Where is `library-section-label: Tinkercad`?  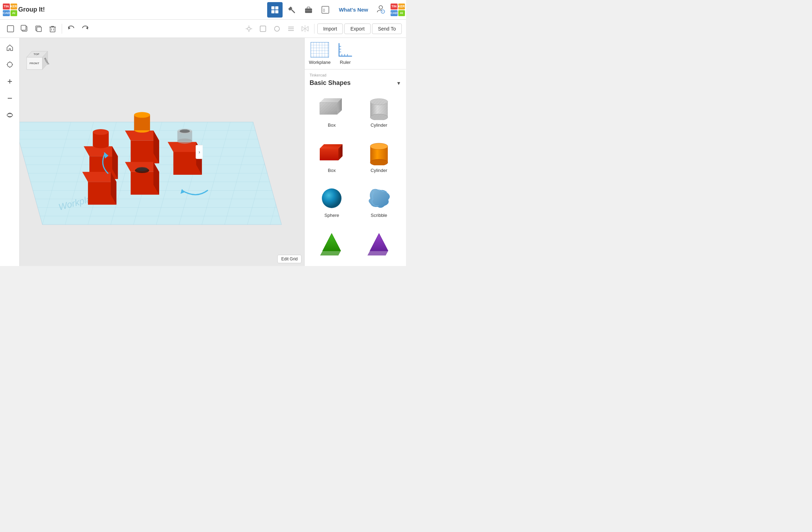 library-section-label: Tinkercad is located at coordinates (356, 74).